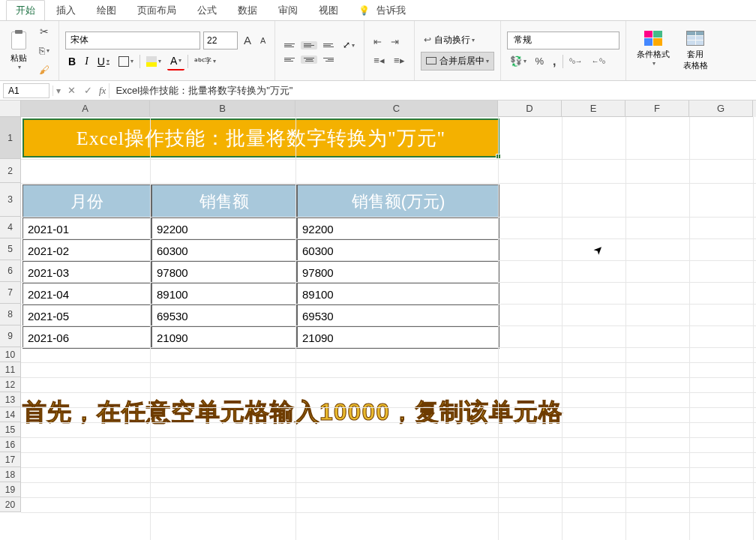 The width and height of the screenshot is (756, 540). What do you see at coordinates (44, 51) in the screenshot?
I see `copy-button: ⎘▾` at bounding box center [44, 51].